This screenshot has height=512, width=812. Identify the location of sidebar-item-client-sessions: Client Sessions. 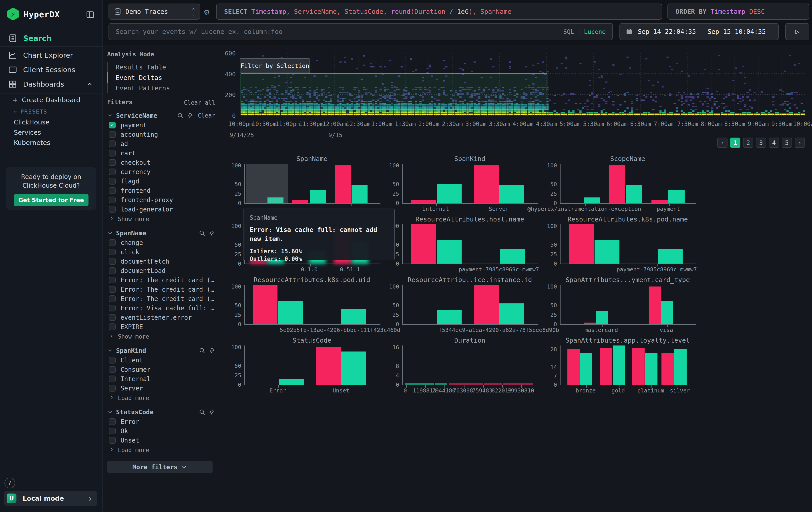
(51, 70).